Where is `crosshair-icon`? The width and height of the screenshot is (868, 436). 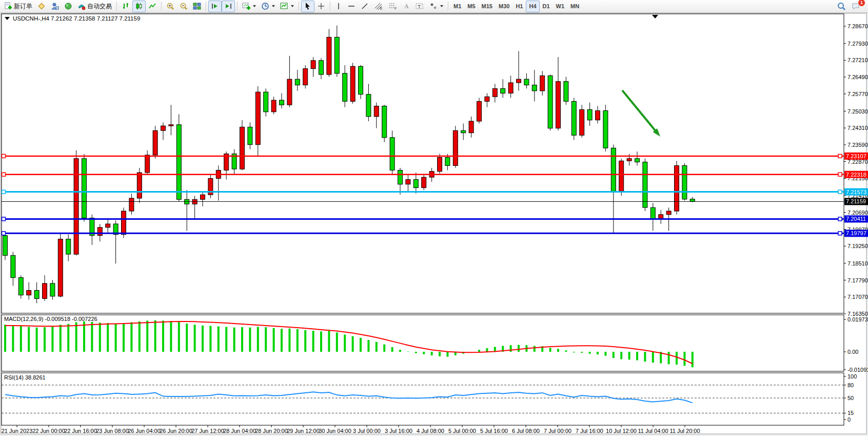 crosshair-icon is located at coordinates (321, 6).